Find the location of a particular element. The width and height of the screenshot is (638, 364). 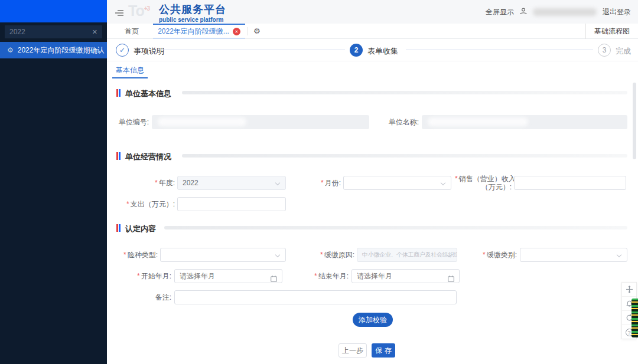

section1-title: 单位基本信息 is located at coordinates (148, 94).